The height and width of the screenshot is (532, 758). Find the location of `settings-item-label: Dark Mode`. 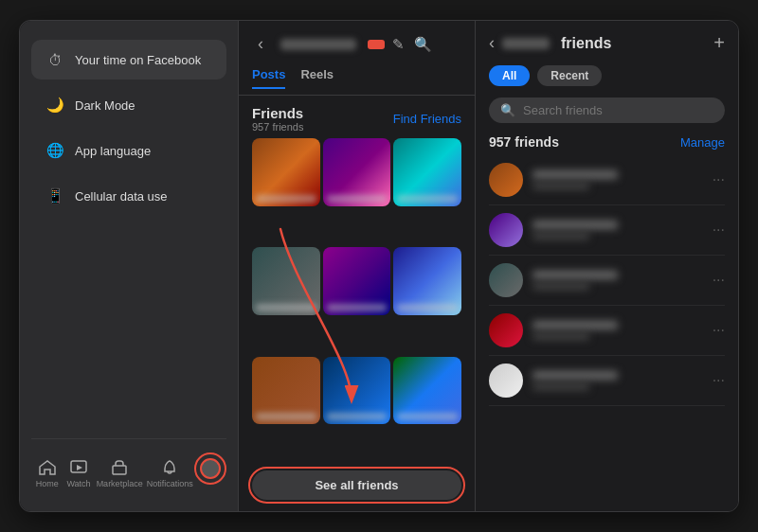

settings-item-label: Dark Mode is located at coordinates (105, 106).